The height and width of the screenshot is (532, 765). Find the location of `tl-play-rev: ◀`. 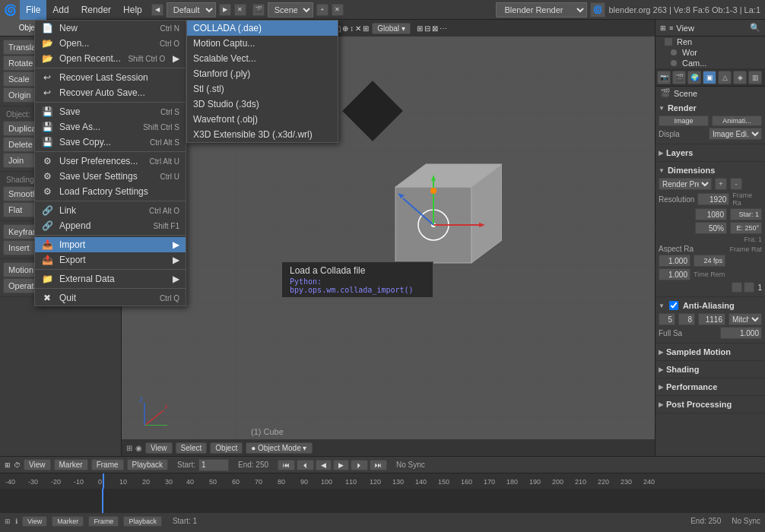

tl-play-rev: ◀ is located at coordinates (324, 465).